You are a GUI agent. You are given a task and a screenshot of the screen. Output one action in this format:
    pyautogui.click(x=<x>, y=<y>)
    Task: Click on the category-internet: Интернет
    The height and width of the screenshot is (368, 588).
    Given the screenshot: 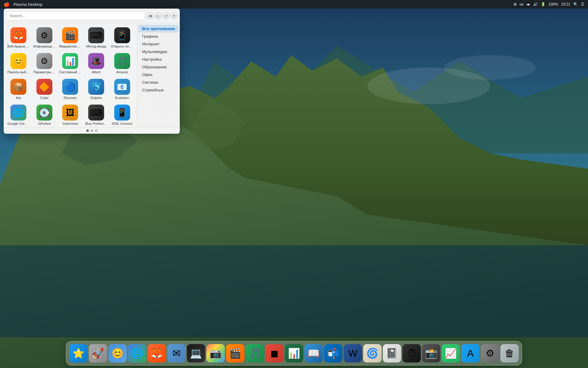 What is the action you would take?
    pyautogui.click(x=159, y=44)
    